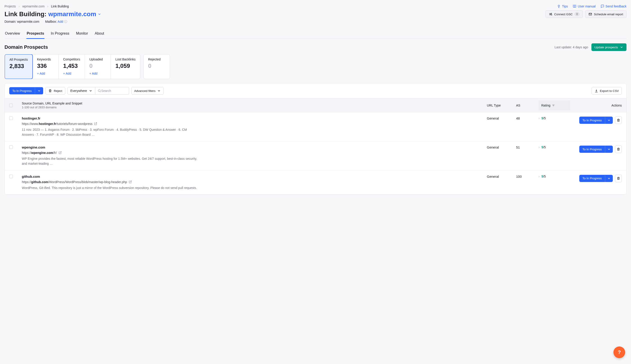 This screenshot has width=631, height=364. I want to click on to-in-progress-button: To In Progress, so click(22, 91).